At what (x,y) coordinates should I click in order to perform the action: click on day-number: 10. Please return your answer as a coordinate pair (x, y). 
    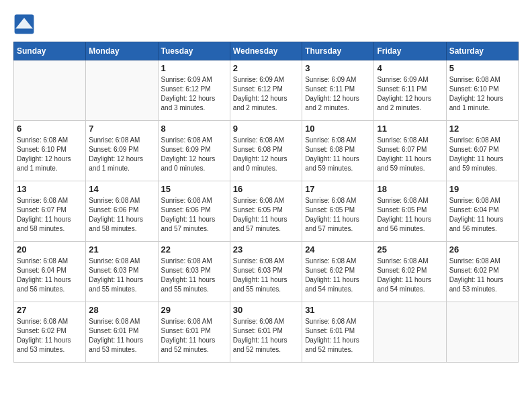
    Looking at the image, I should click on (338, 129).